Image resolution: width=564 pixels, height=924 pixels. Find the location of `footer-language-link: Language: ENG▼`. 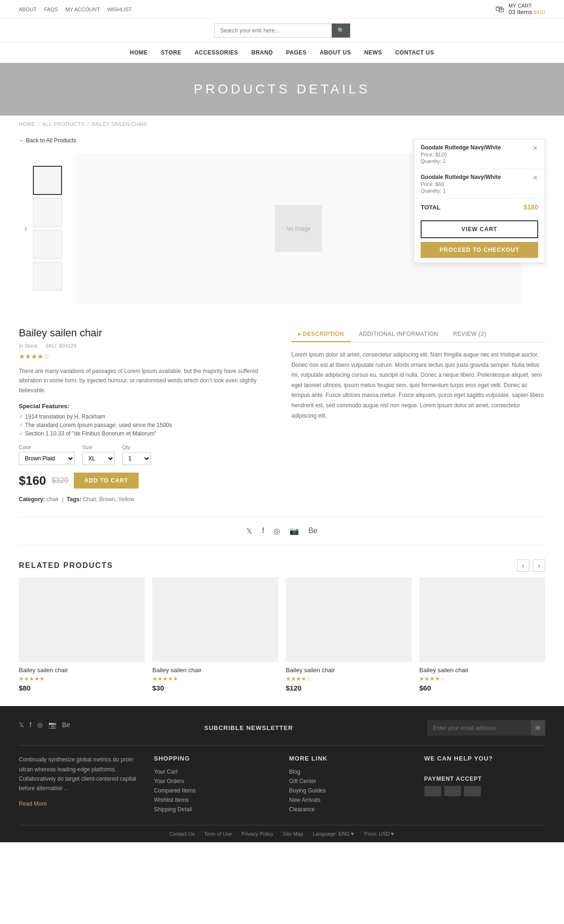

footer-language-link: Language: ENG▼ is located at coordinates (334, 834).